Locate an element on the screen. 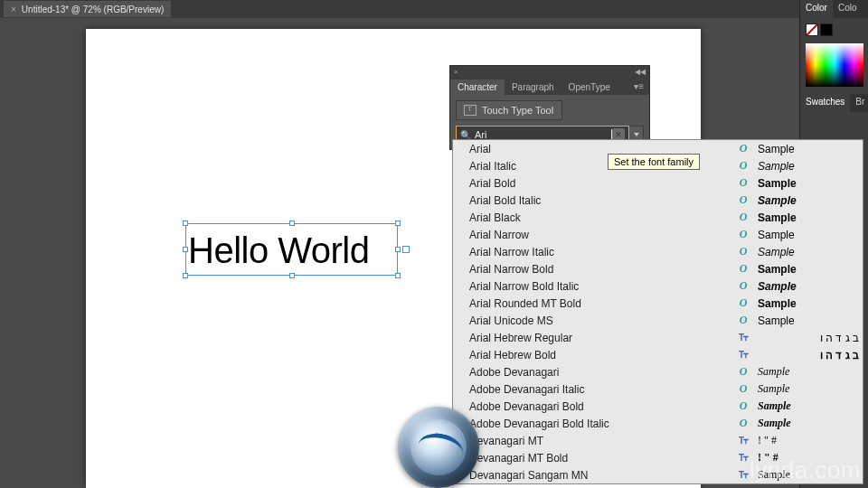  tooltip: Set the font family is located at coordinates (654, 162).